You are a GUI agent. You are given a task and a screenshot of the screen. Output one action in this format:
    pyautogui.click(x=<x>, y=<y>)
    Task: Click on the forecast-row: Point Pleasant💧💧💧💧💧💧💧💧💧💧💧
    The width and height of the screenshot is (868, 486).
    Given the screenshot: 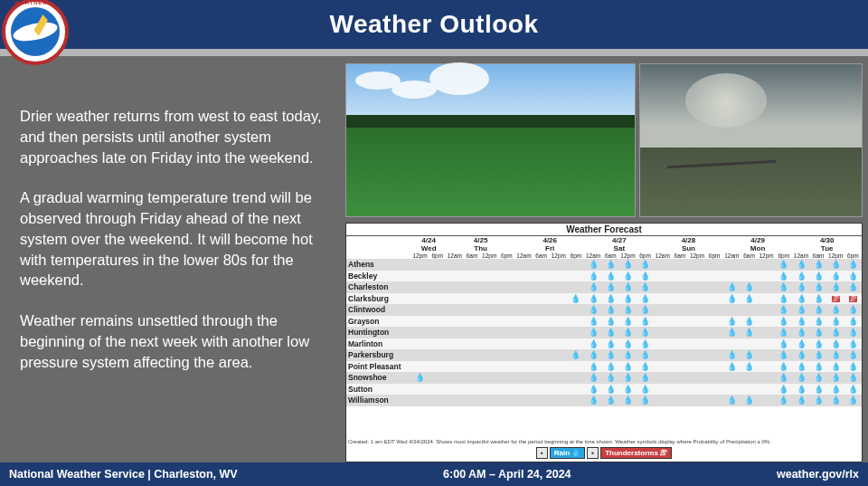 What is the action you would take?
    pyautogui.click(x=604, y=367)
    